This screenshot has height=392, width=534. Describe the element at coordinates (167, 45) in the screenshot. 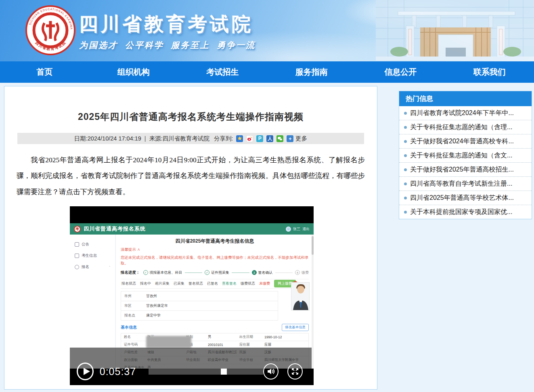

I see `site-slogan: 为国选才 公平科学 服务至上 勇争一流` at that location.